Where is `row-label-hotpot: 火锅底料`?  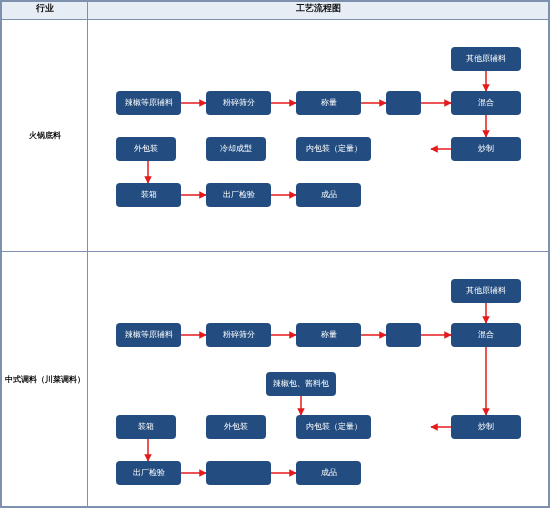 row-label-hotpot: 火锅底料 is located at coordinates (45, 136).